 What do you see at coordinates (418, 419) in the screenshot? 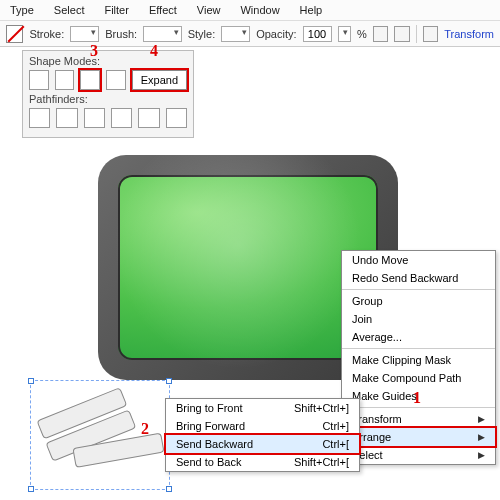
I see `ctx-transform: Transform▶` at bounding box center [418, 419].